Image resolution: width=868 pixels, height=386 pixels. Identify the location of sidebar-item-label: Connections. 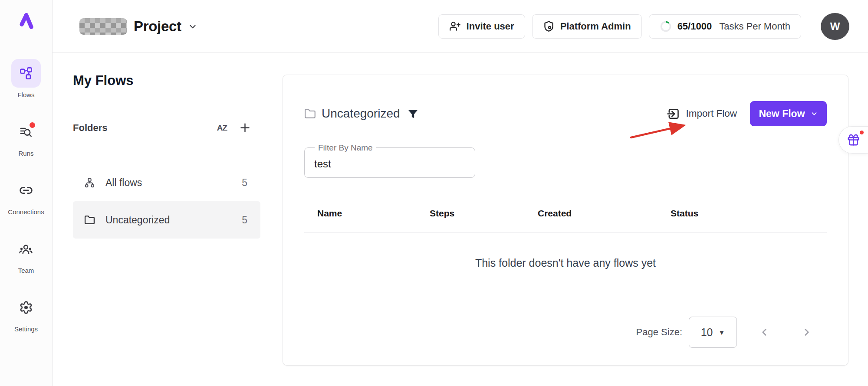
(26, 212).